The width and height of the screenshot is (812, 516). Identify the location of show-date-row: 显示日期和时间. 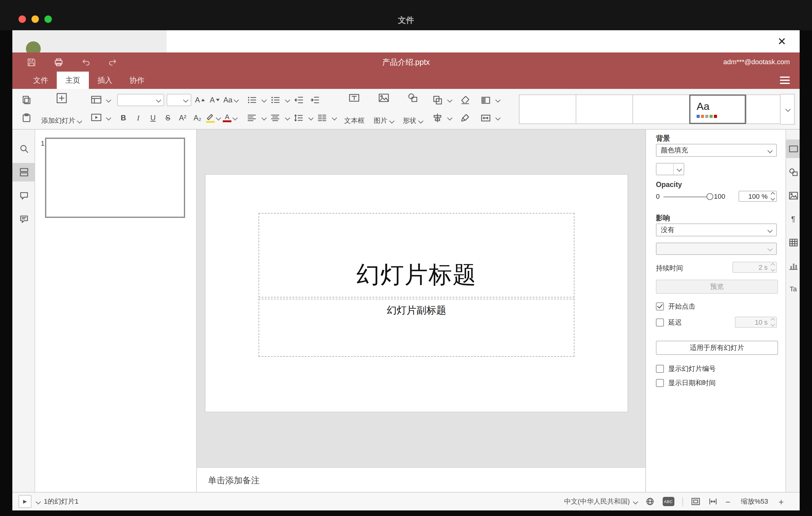
(686, 383).